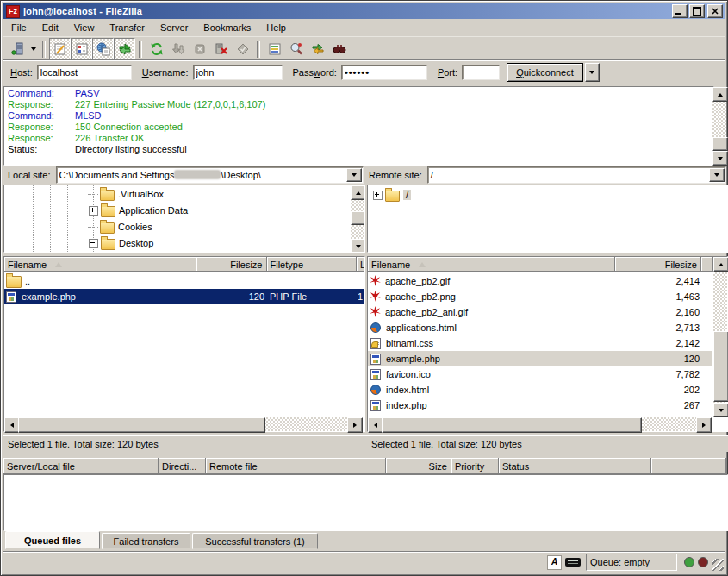 This screenshot has width=728, height=576. What do you see at coordinates (720, 336) in the screenshot?
I see `remote-vscrollbar` at bounding box center [720, 336].